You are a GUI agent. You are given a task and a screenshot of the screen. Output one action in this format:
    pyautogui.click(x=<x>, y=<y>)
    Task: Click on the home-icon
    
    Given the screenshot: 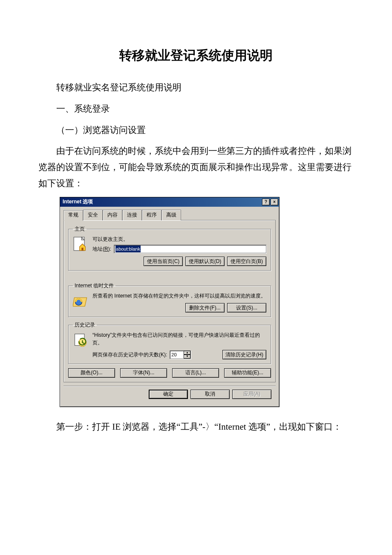 What is the action you would take?
    pyautogui.click(x=81, y=244)
    